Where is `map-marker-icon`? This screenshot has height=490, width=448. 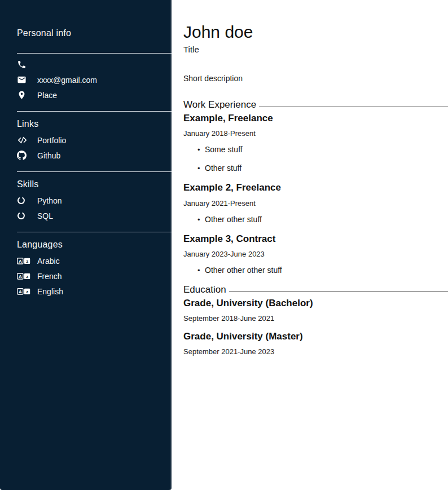
map-marker-icon is located at coordinates (24, 95).